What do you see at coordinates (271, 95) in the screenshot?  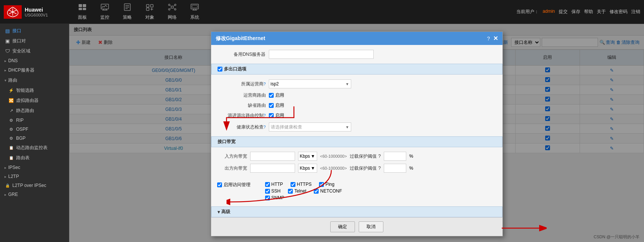 I see `operator-route-checkbox` at bounding box center [271, 95].